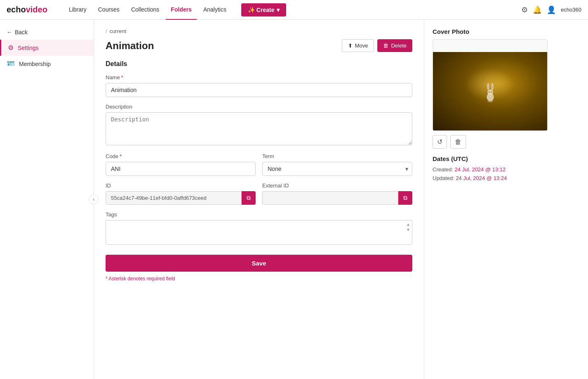 The image size is (588, 379). What do you see at coordinates (259, 45) in the screenshot?
I see `page-title-row: Animation ⬆ Move 🗑 Delete` at bounding box center [259, 45].